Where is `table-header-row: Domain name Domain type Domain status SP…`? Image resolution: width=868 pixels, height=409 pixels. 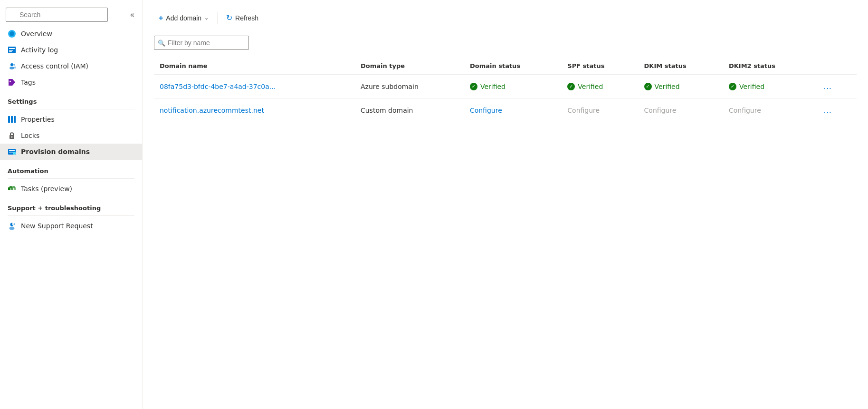 table-header-row: Domain name Domain type Domain status SP… is located at coordinates (506, 66).